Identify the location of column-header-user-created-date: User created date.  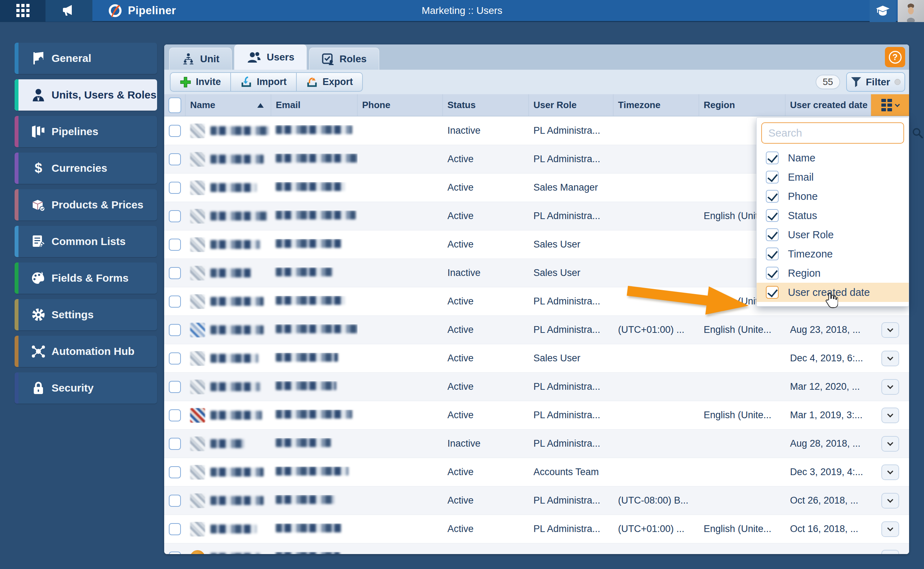
(828, 105).